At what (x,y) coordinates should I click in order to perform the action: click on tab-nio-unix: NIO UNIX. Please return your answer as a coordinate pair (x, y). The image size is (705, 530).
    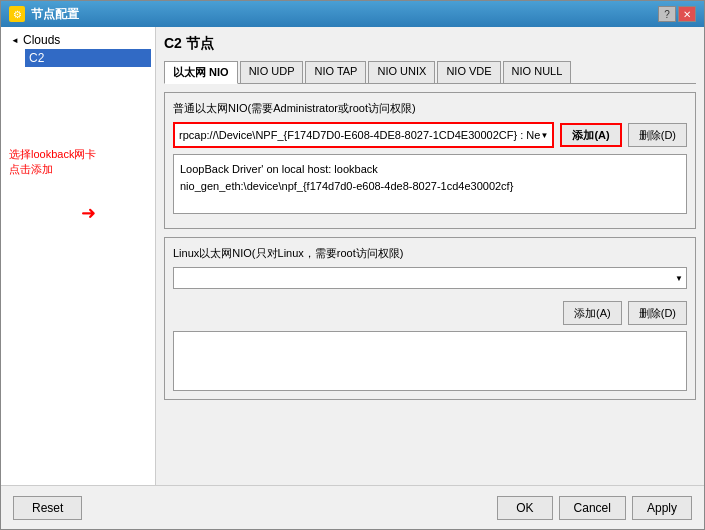
    Looking at the image, I should click on (402, 72).